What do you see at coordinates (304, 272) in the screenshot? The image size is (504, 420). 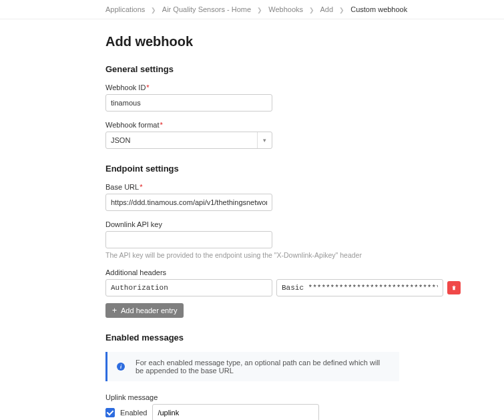 I see `additional-headers-label: Additional headers` at bounding box center [304, 272].